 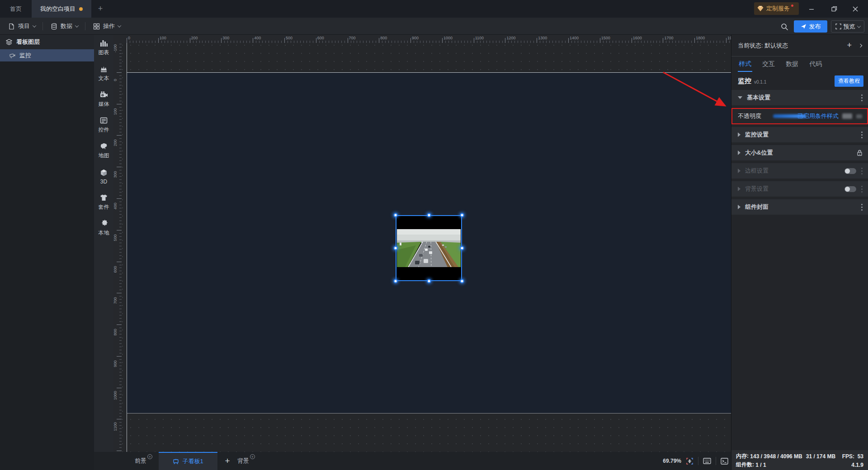 What do you see at coordinates (838, 26) in the screenshot?
I see `fullscreen-brackets-icon` at bounding box center [838, 26].